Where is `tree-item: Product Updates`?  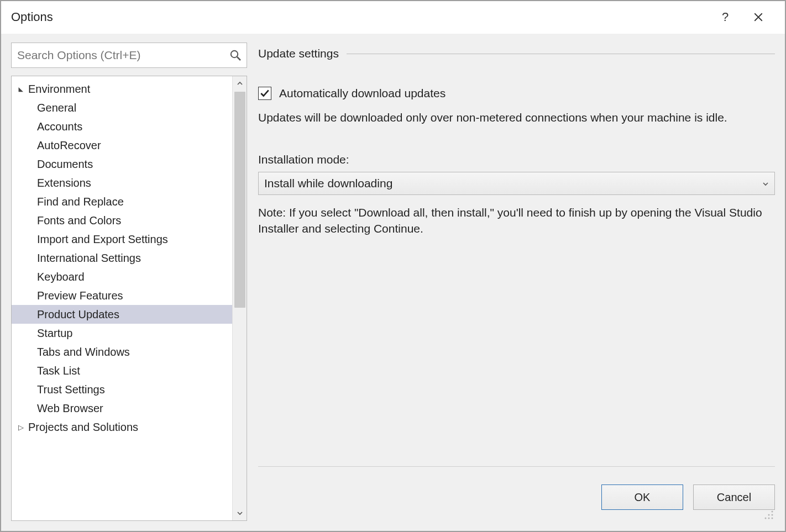 tree-item: Product Updates is located at coordinates (122, 314).